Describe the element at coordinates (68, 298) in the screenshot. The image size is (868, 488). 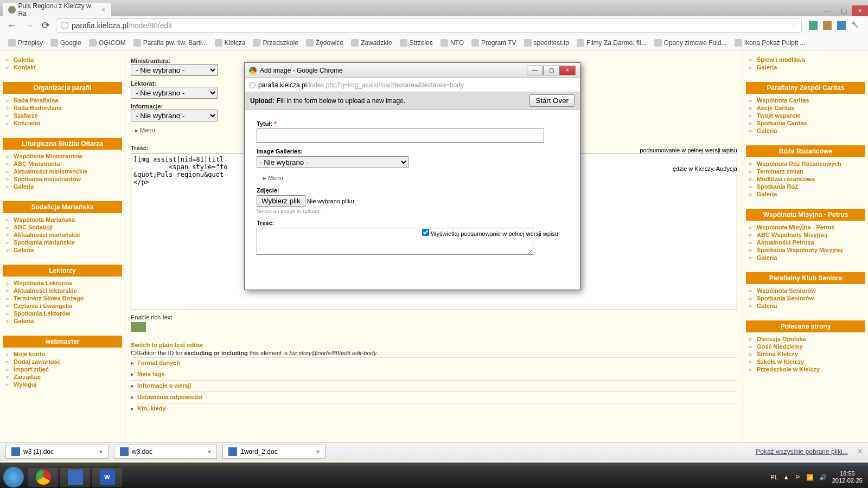
I see `sidebar-item: Terminarz Słowa Bożego` at that location.